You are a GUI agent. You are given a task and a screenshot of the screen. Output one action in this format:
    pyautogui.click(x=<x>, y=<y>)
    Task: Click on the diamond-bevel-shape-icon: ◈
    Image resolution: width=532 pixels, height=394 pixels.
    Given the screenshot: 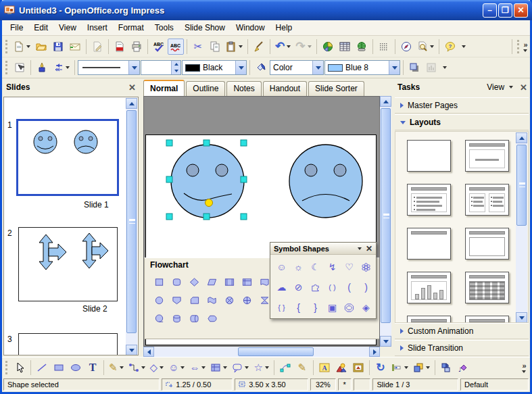 What is the action you would take?
    pyautogui.click(x=366, y=307)
    